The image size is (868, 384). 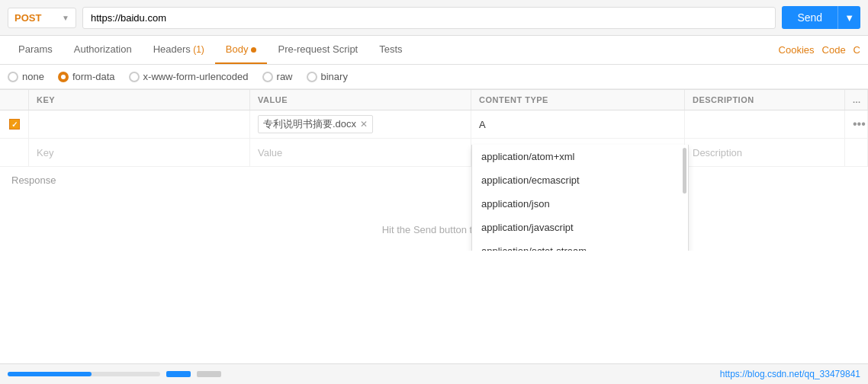 What do you see at coordinates (796, 50) in the screenshot?
I see `cookies-link: Cookies` at bounding box center [796, 50].